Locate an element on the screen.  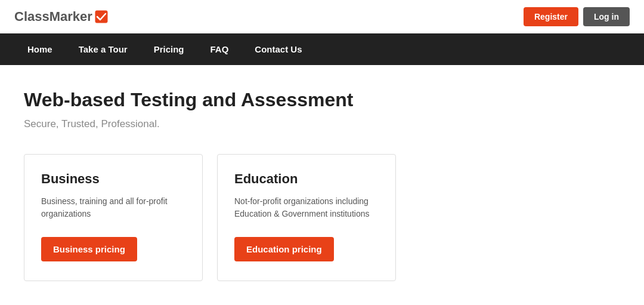
education-pricing-button: Education pricing is located at coordinates (284, 249).